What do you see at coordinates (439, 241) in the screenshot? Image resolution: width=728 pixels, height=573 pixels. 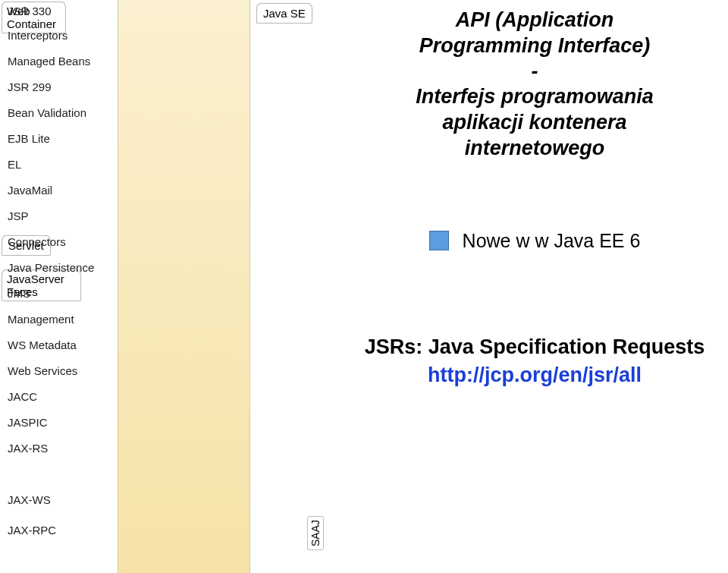 I see `legend-swatch-icon` at bounding box center [439, 241].